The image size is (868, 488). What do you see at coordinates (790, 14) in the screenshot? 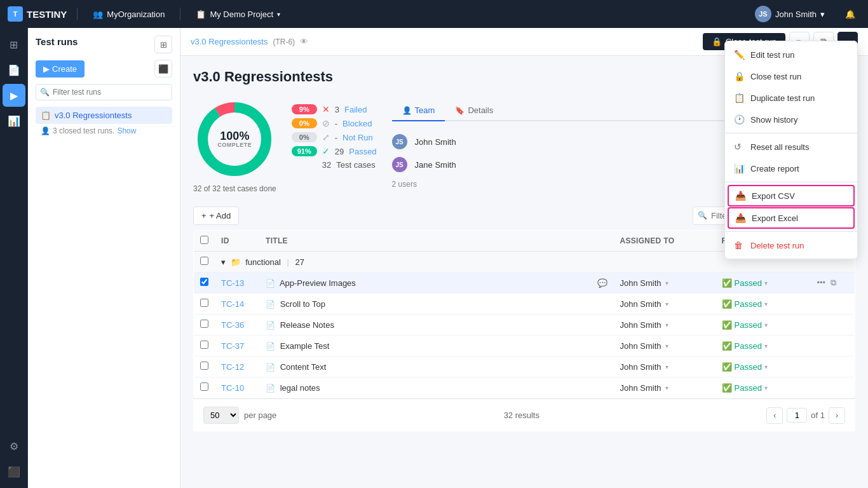
I see `user-menu: JS John Smith ▾` at bounding box center [790, 14].